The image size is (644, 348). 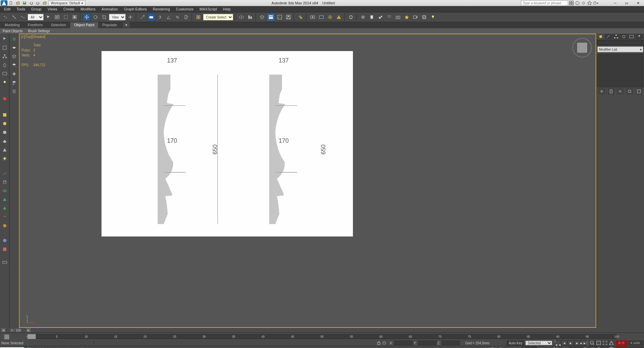 What do you see at coordinates (5, 241) in the screenshot?
I see `sphere2-icon` at bounding box center [5, 241].